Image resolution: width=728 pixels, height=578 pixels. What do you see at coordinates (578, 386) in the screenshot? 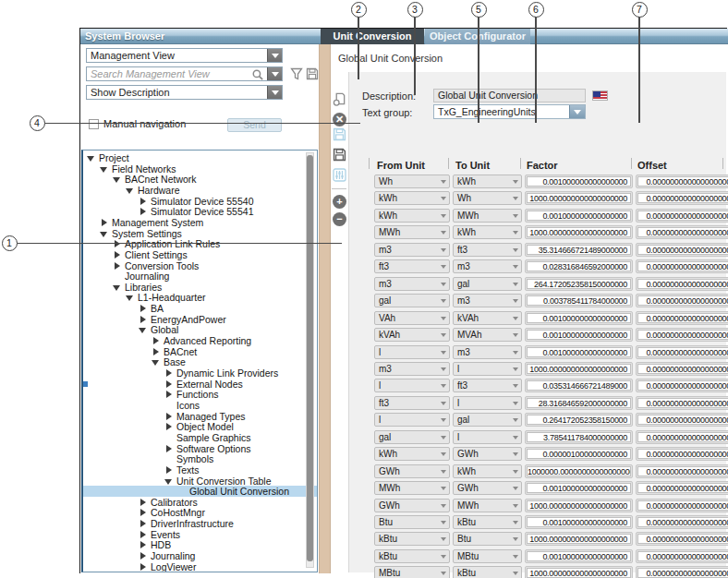
I see `factor-input-value: 0.035314666721489000` at bounding box center [578, 386].